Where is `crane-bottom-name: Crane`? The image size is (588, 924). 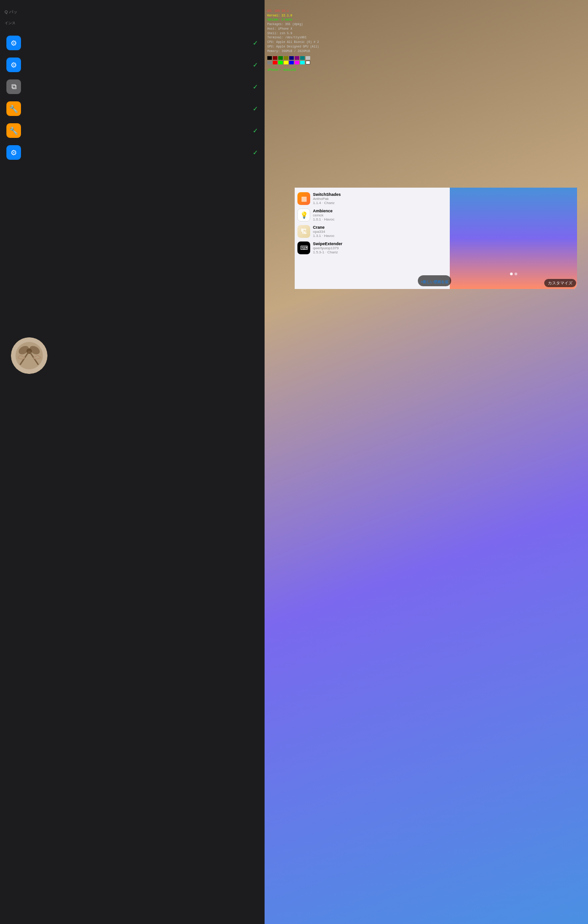 crane-bottom-name: Crane is located at coordinates (324, 227).